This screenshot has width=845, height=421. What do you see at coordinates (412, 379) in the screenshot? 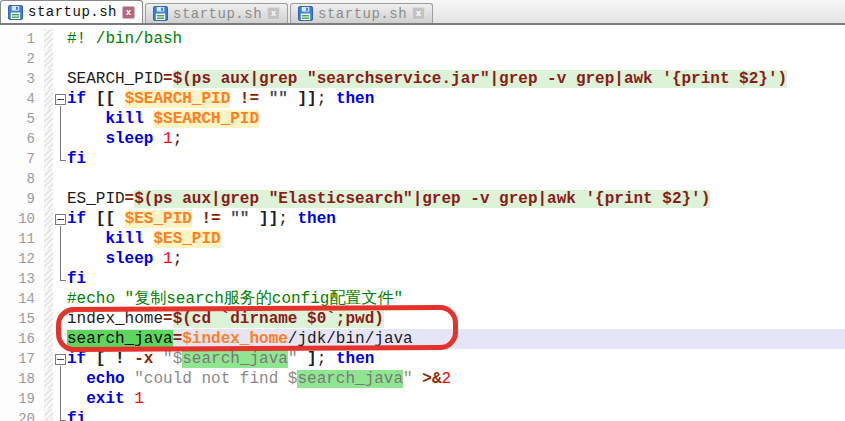
I see `code-token: "` at bounding box center [412, 379].